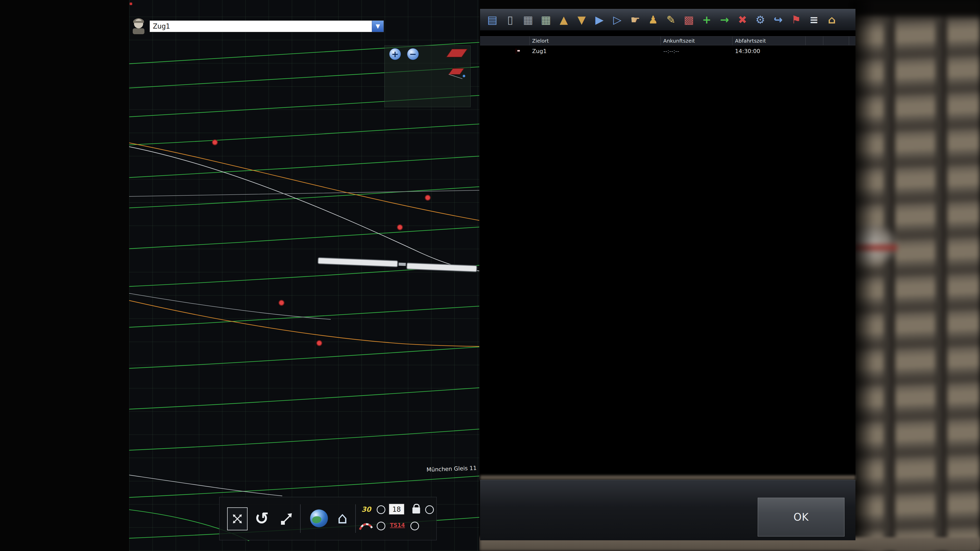 The width and height of the screenshot is (980, 551). I want to click on header-icon-column, so click(505, 41).